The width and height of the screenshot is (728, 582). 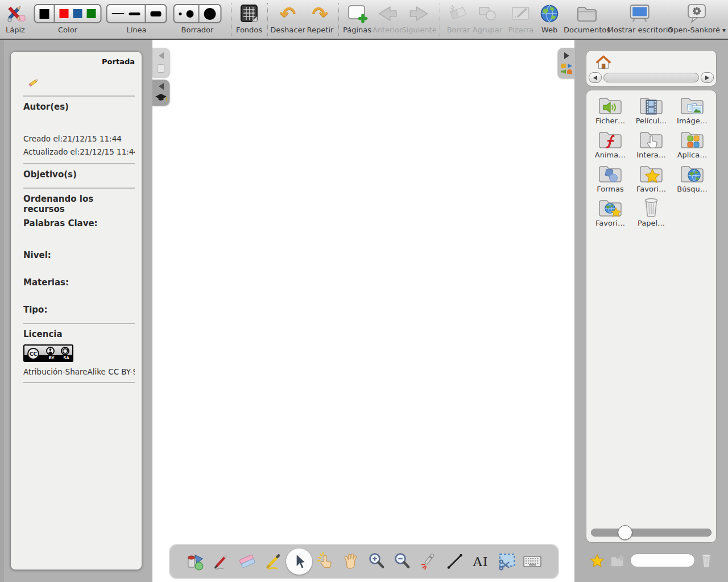 I want to click on library-item-animations: Anima…, so click(x=610, y=146).